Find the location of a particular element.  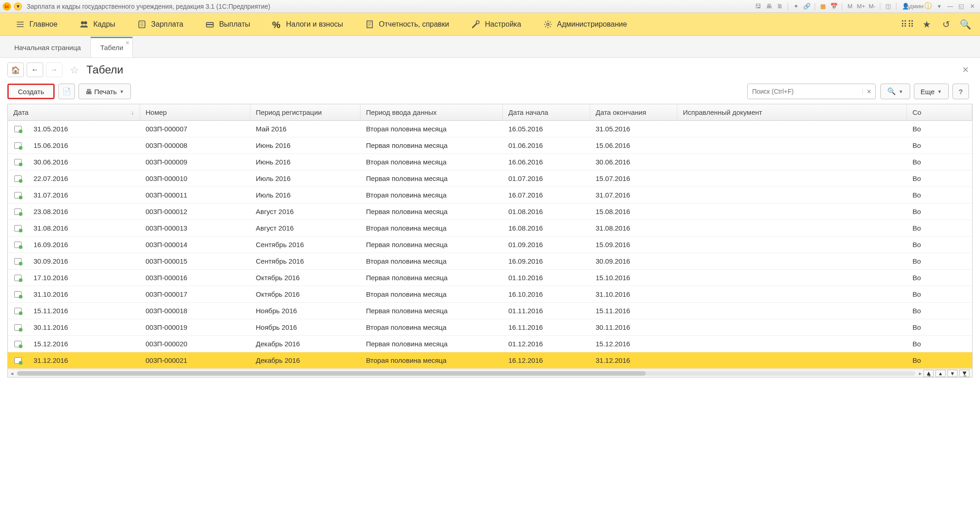

table-row: 31.07.2016003П-000011Июль 2016Вторая пол… is located at coordinates (490, 195).